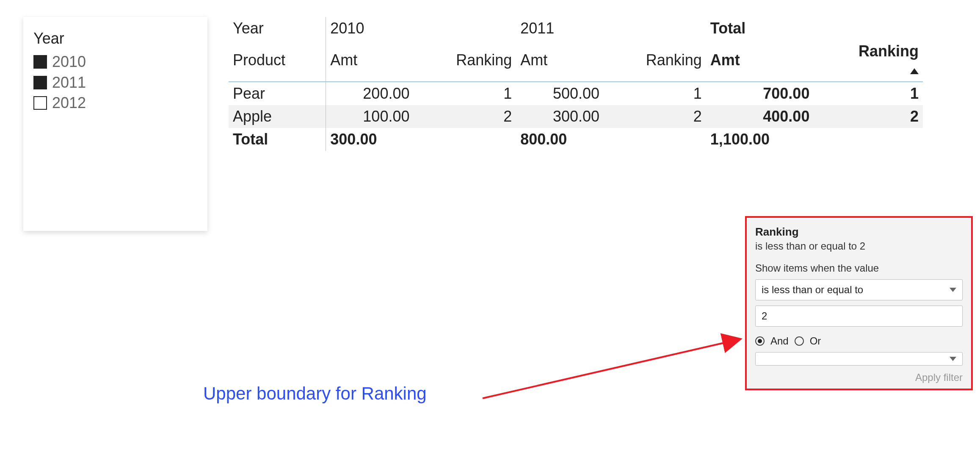 The height and width of the screenshot is (461, 980). I want to click on filter-operator-value: is less than or equal to, so click(812, 290).